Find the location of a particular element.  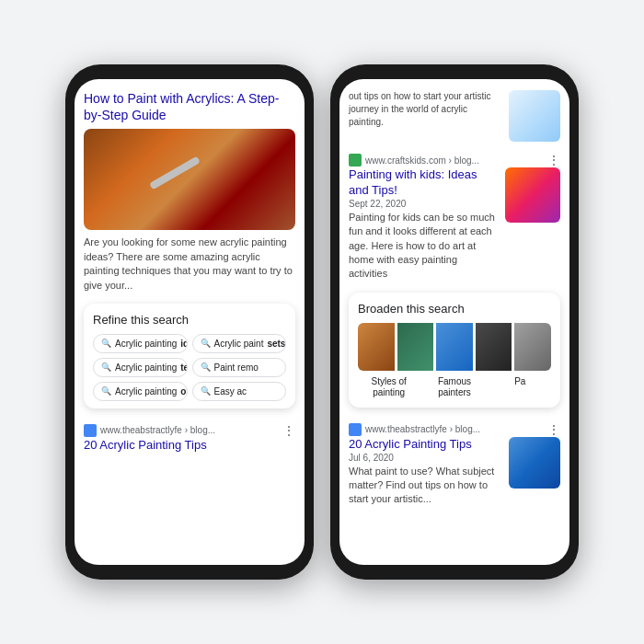

kids-date: Sept 22, 2020 is located at coordinates (423, 204).